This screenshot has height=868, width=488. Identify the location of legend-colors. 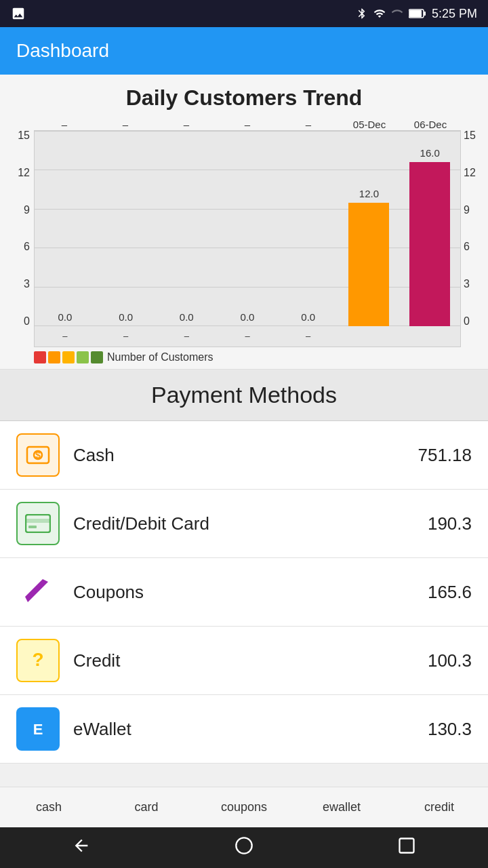
(68, 357).